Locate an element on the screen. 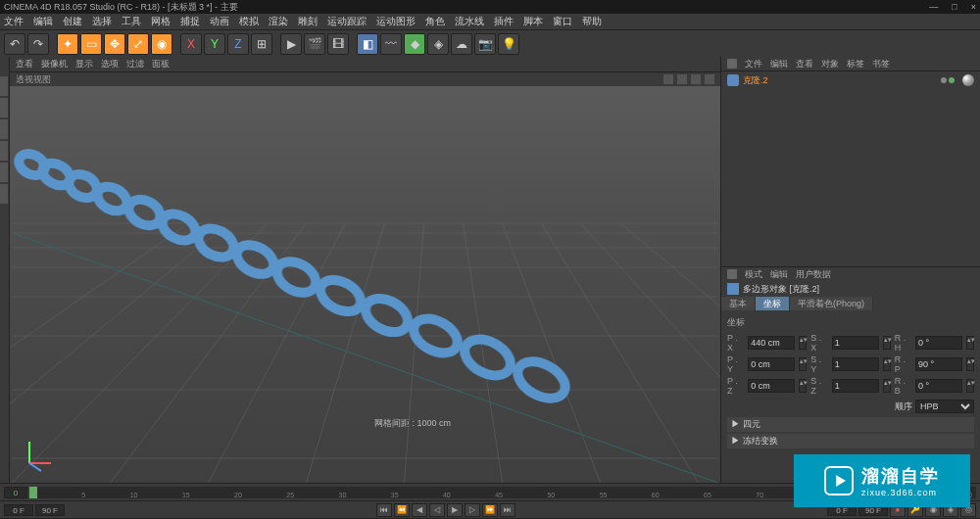 The height and width of the screenshot is (519, 980). objtab-file: 文件 is located at coordinates (754, 65).